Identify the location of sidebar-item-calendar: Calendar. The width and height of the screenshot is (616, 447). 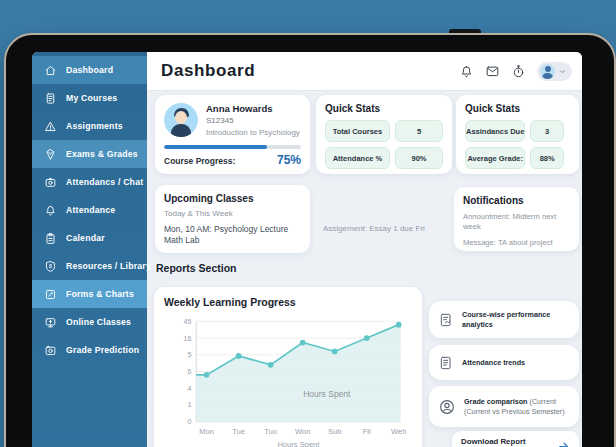
(90, 238).